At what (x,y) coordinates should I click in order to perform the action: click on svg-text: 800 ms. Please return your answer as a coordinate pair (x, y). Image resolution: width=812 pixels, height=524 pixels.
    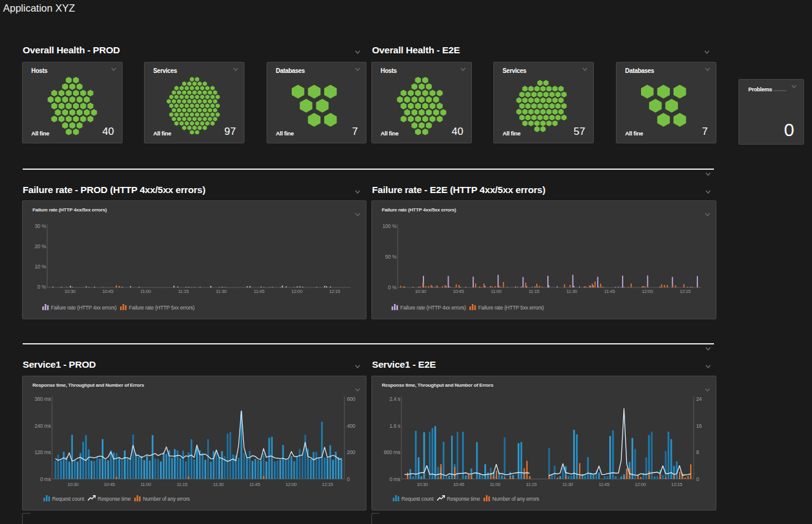
    Looking at the image, I should click on (392, 452).